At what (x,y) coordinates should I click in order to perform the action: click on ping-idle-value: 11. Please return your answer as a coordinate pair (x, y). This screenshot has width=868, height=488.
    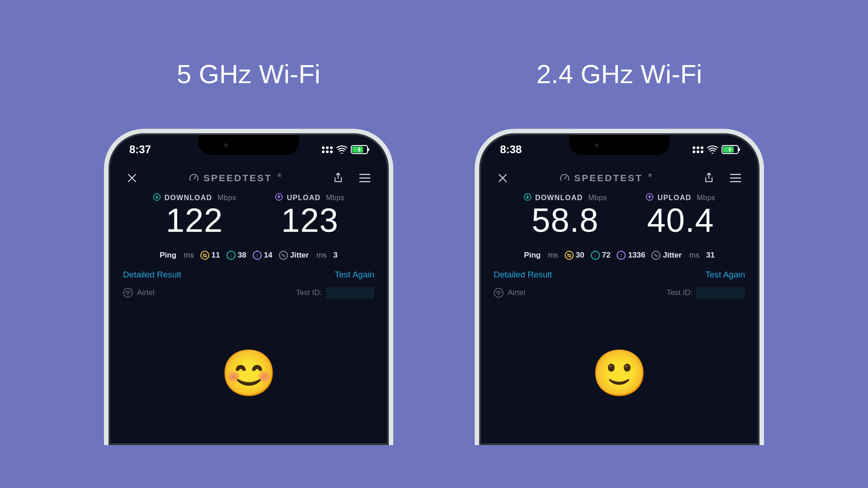
    Looking at the image, I should click on (216, 255).